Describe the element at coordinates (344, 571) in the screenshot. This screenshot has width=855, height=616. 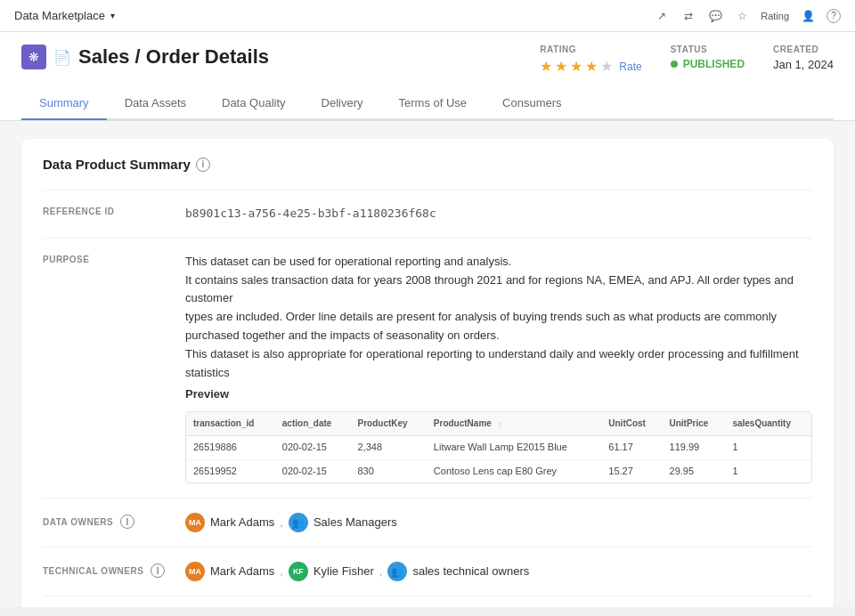
I see `tech-owner-kylie-fisher: Kylie Fisher` at that location.